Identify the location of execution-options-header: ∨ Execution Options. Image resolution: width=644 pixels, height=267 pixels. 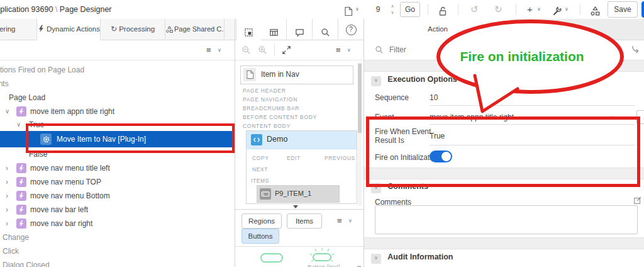
(414, 81).